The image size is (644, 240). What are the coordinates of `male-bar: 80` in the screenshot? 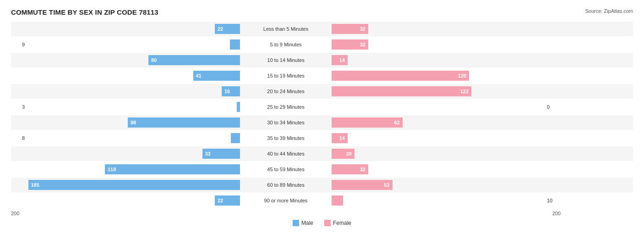 It's located at (194, 60).